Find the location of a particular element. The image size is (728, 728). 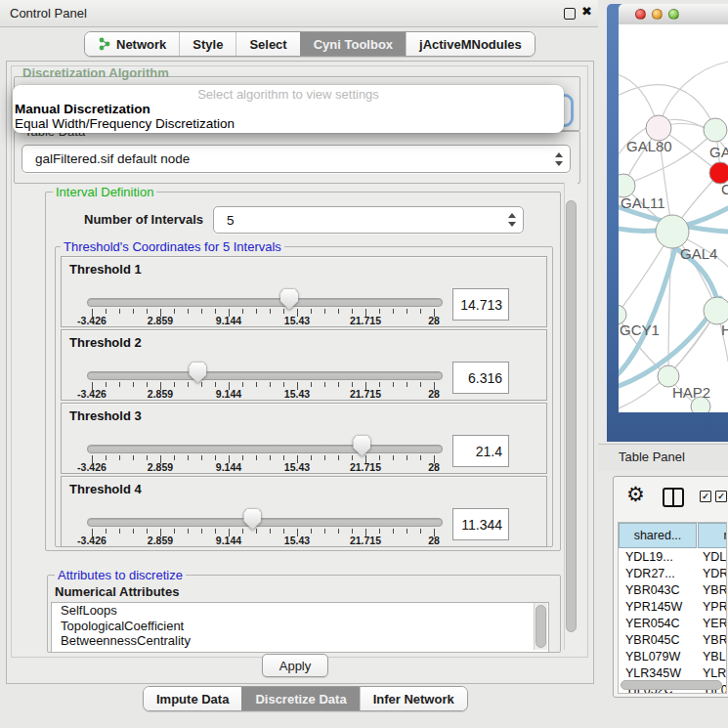

tab-select: Select is located at coordinates (268, 44).